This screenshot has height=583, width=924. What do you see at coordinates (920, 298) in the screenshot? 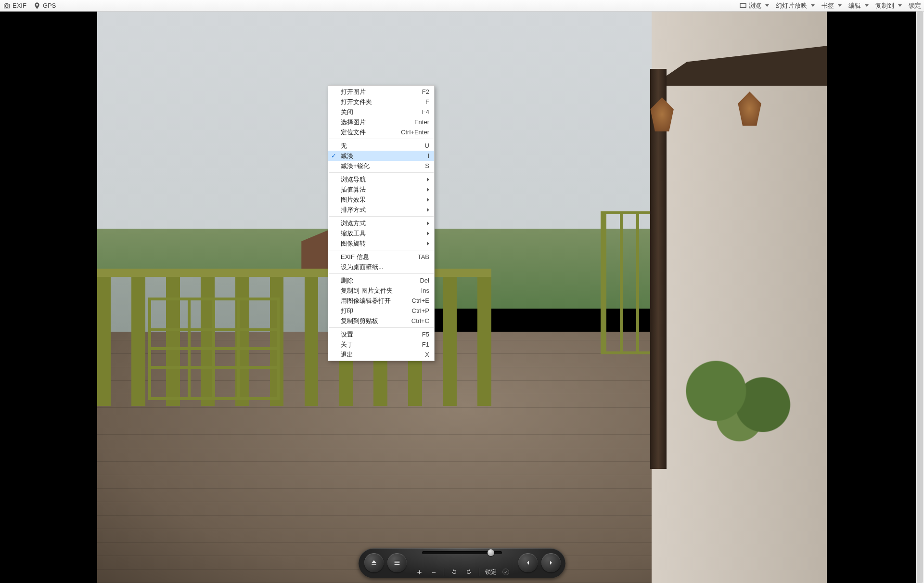
I see `vertical-scrollbar` at bounding box center [920, 298].